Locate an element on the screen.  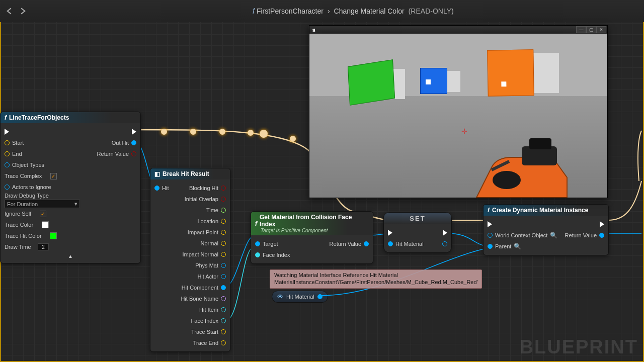
node-breakhit: ◧ Break Hit Result HitBlocking Hit Initi… is located at coordinates (190, 260).